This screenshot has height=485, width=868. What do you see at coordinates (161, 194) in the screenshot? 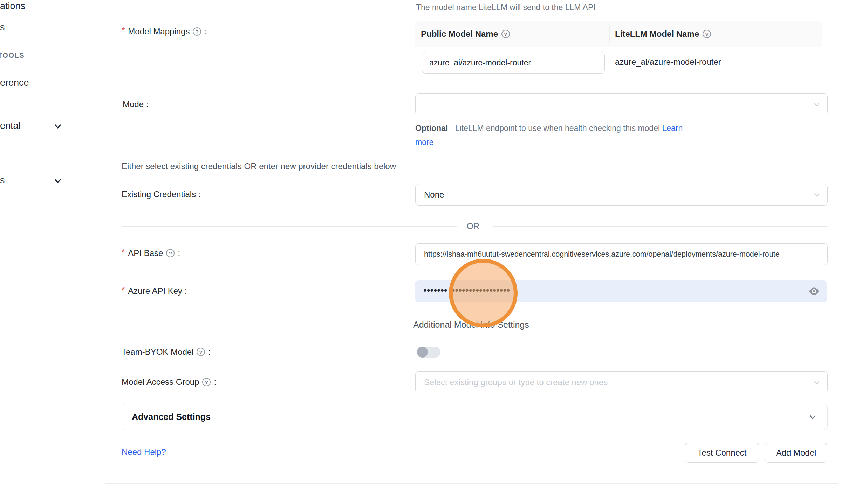
I see `existing-credentials-label: Existing Credentials :` at bounding box center [161, 194].